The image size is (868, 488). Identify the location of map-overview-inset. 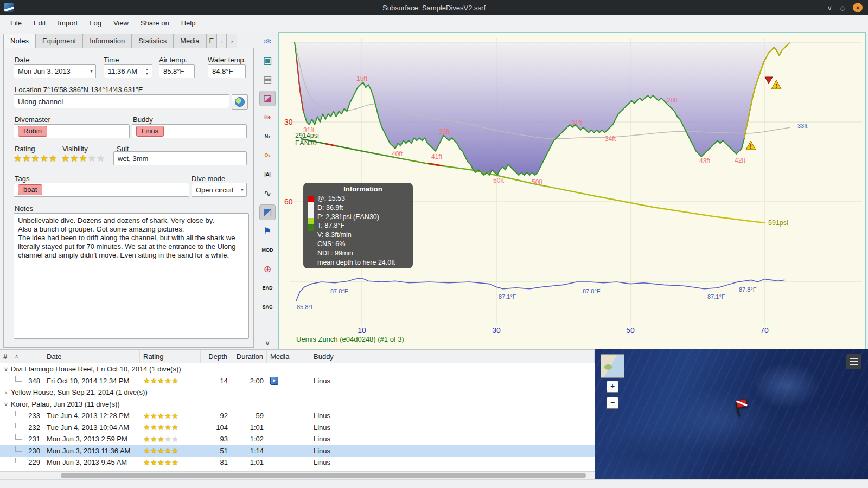
(612, 366).